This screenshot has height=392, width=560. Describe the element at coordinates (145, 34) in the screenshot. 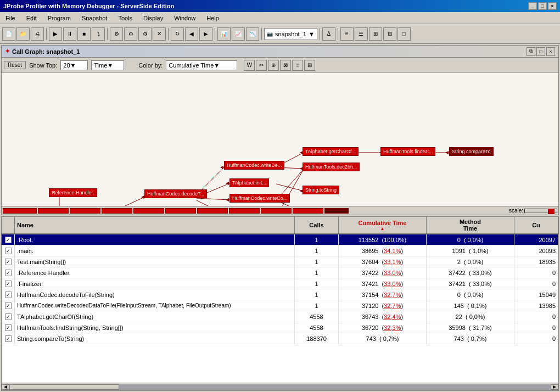

I see `tool3: ⚙` at that location.